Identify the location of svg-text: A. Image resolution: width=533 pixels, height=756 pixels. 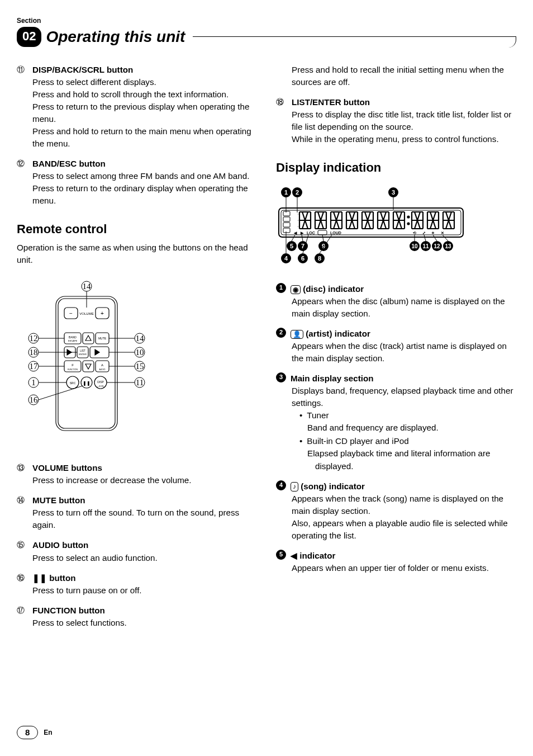
(102, 365).